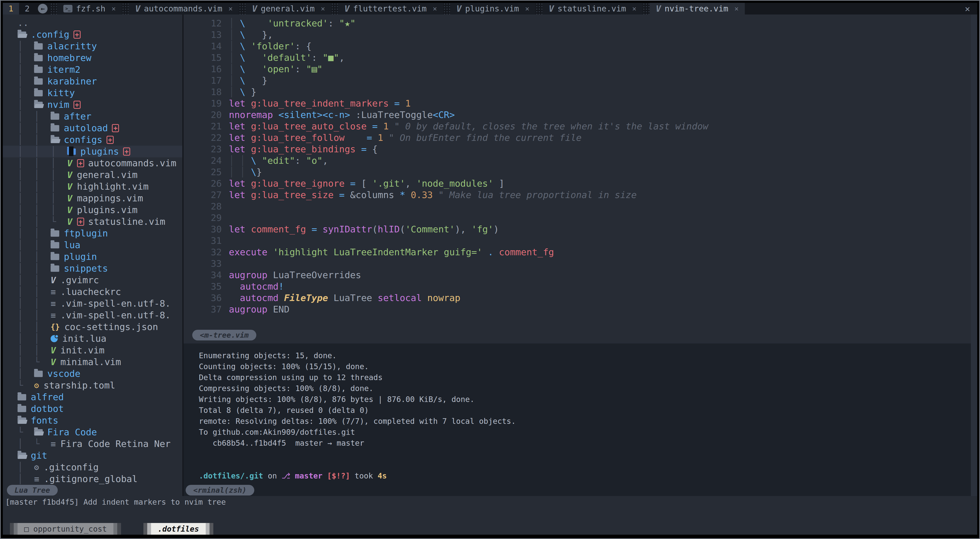  Describe the element at coordinates (58, 105) in the screenshot. I see `tree-item-label: nvim` at that location.